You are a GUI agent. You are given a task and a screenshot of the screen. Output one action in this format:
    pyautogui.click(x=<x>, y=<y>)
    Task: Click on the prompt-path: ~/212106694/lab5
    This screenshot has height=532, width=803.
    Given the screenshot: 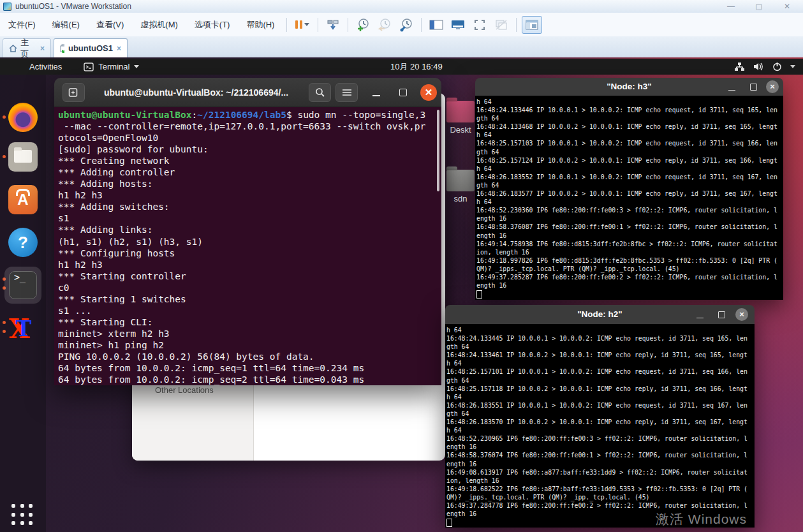 What is the action you would take?
    pyautogui.click(x=242, y=115)
    